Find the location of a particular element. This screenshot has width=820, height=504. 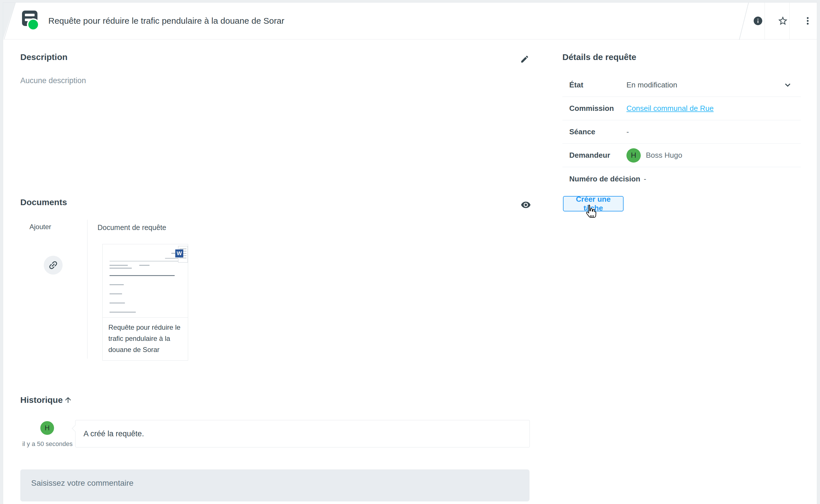

link-icon is located at coordinates (53, 265).